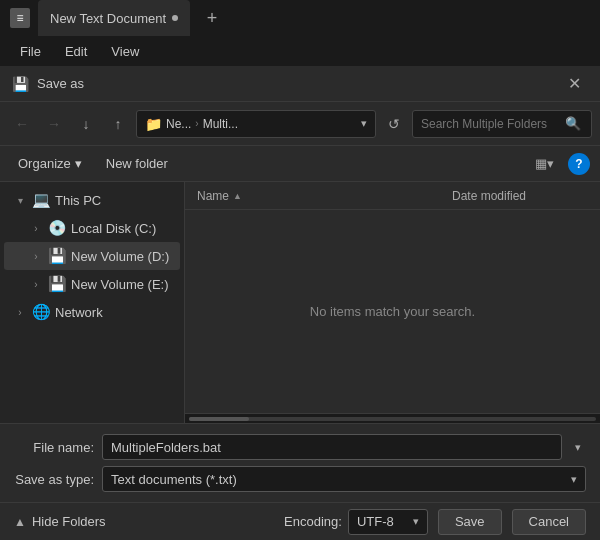  Describe the element at coordinates (300, 462) in the screenshot. I see `form-area: File name: ▾ Save as type: Text document…` at that location.